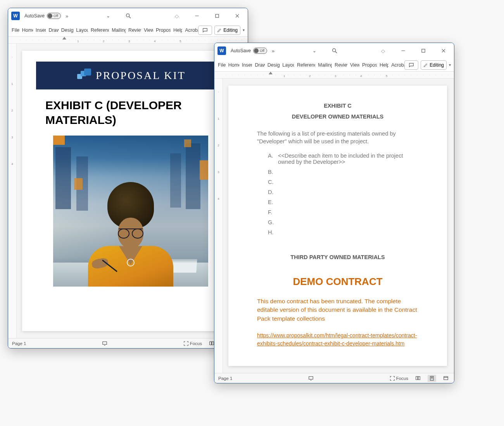 This screenshot has height=426, width=504. What do you see at coordinates (338, 310) in the screenshot?
I see `demo-contract-body: This demo contract has been truncated. T…` at bounding box center [338, 310].